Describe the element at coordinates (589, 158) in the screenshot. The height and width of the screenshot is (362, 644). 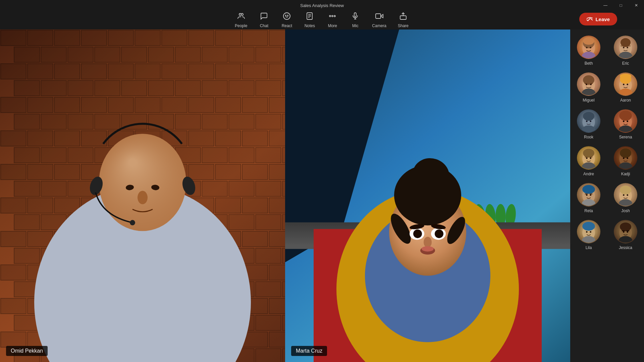
I see `andre-avatar-svg` at that location.